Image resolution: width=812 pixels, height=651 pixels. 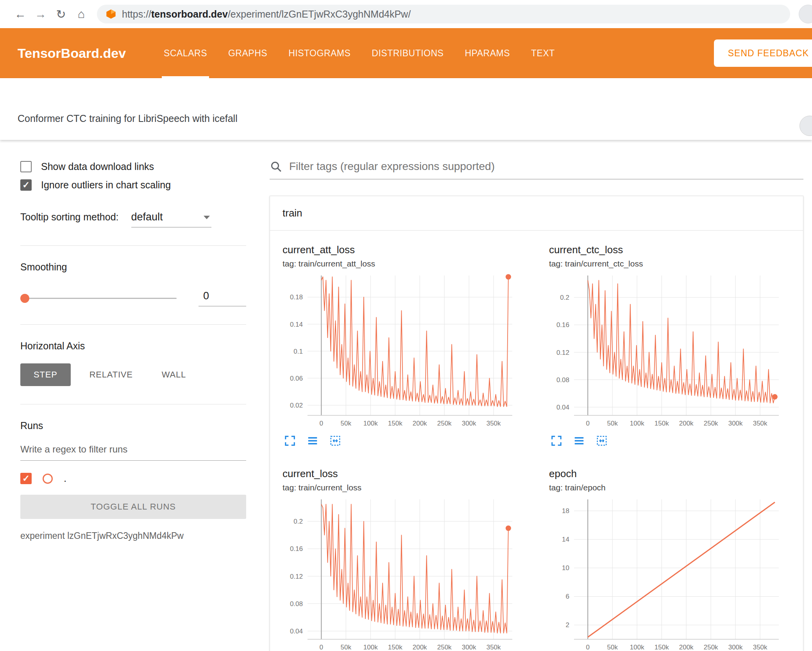 What do you see at coordinates (406, 109) in the screenshot?
I see `experiment-bar: Conformer CTC training for LibriSpeech w…` at bounding box center [406, 109].